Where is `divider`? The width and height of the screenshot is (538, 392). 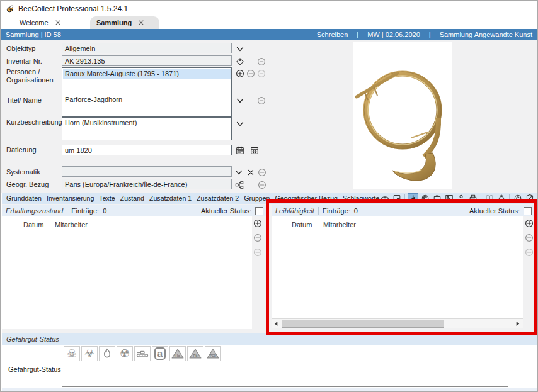
divider is located at coordinates (67, 211).